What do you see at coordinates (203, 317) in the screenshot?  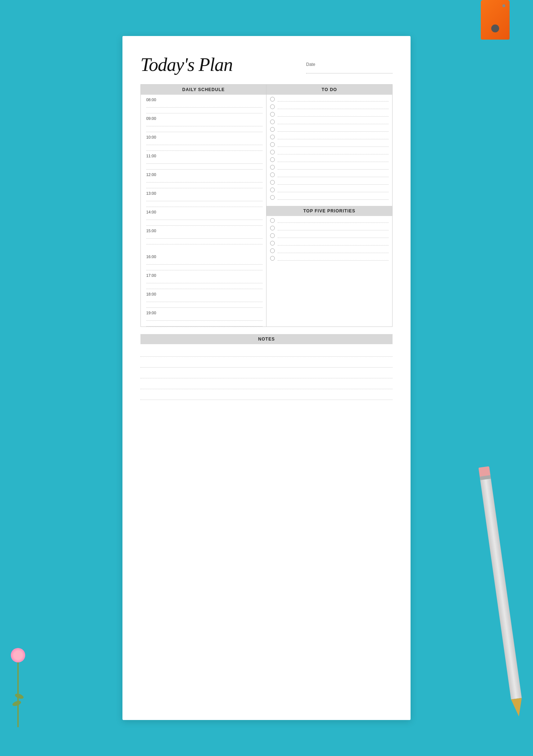 I see `time-slot-1900: 19:00` at bounding box center [203, 317].